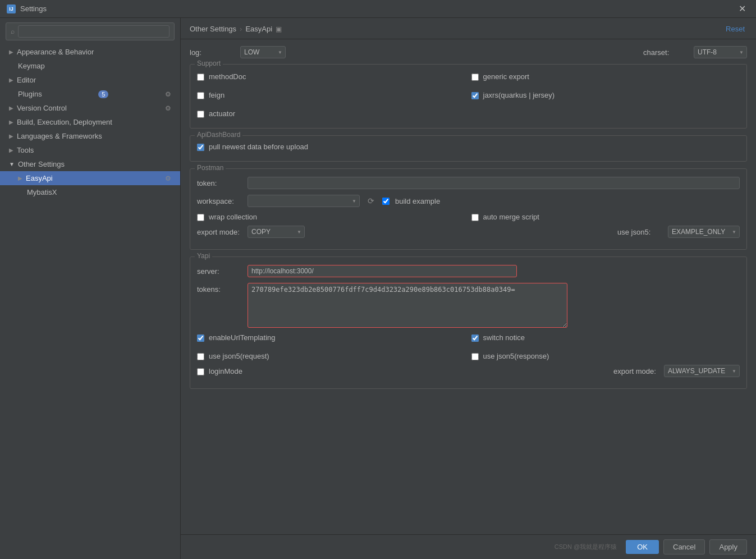  I want to click on plugins-badge: 5, so click(103, 94).